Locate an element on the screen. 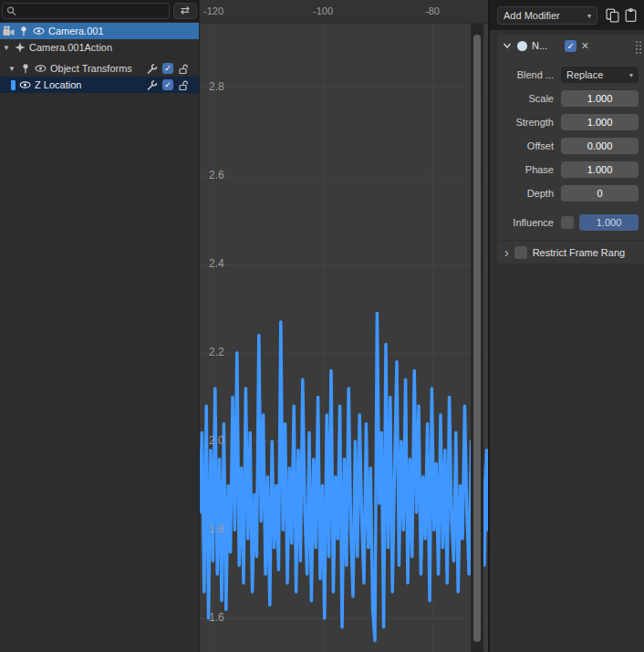  restrict-frame-range-label: Restrict Frame Rang is located at coordinates (578, 253).